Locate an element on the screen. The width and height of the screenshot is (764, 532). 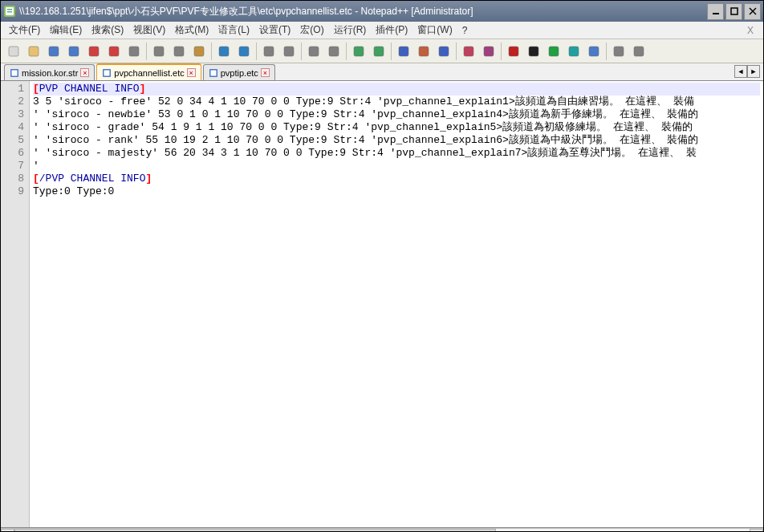
close-icon is located at coordinates (94, 51).